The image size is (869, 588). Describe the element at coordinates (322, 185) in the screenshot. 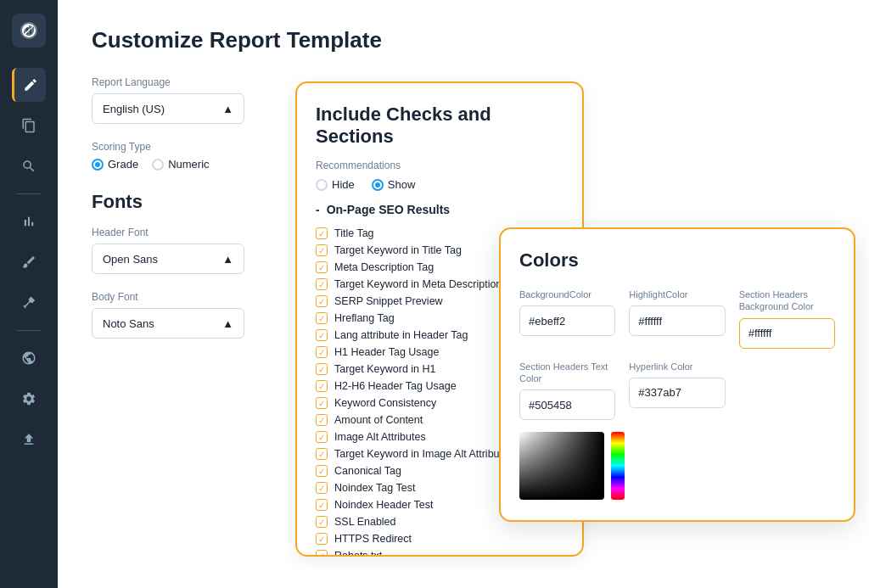

I see `hide-radio-circle` at that location.